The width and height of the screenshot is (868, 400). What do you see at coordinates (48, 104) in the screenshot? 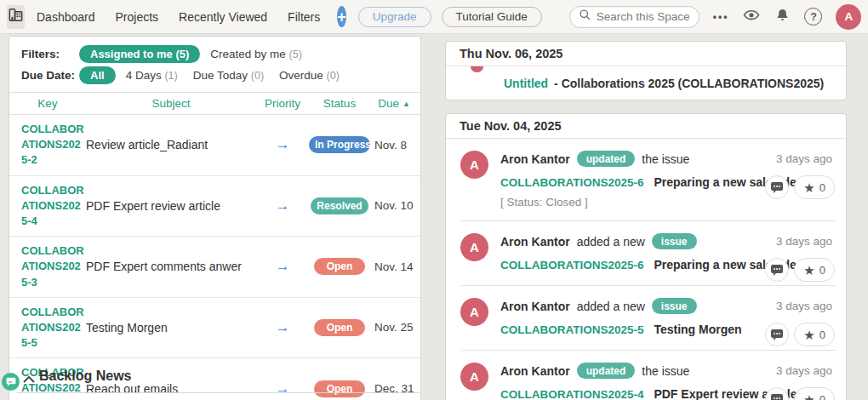
I see `column-header-key: Key` at bounding box center [48, 104].